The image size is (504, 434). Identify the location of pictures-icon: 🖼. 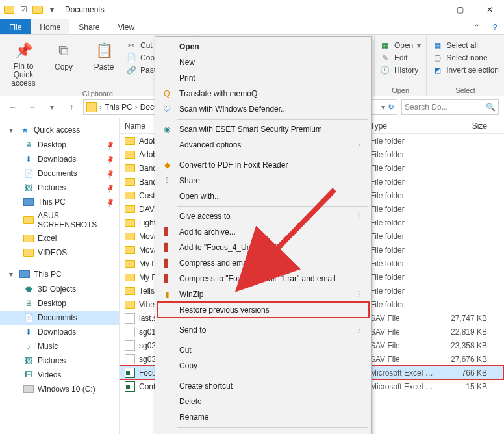
(29, 361).